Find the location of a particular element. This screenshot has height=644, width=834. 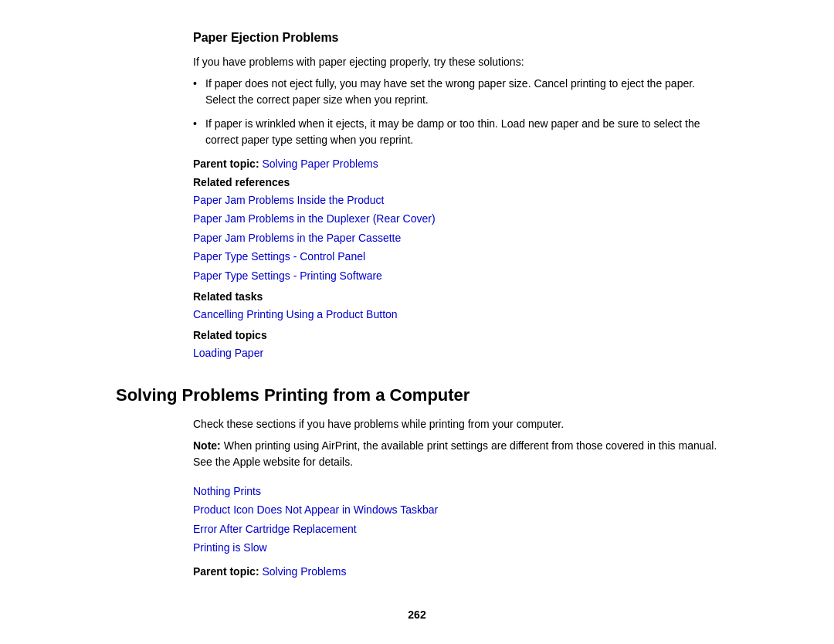

topic-link-1: Loading Paper is located at coordinates (456, 353).